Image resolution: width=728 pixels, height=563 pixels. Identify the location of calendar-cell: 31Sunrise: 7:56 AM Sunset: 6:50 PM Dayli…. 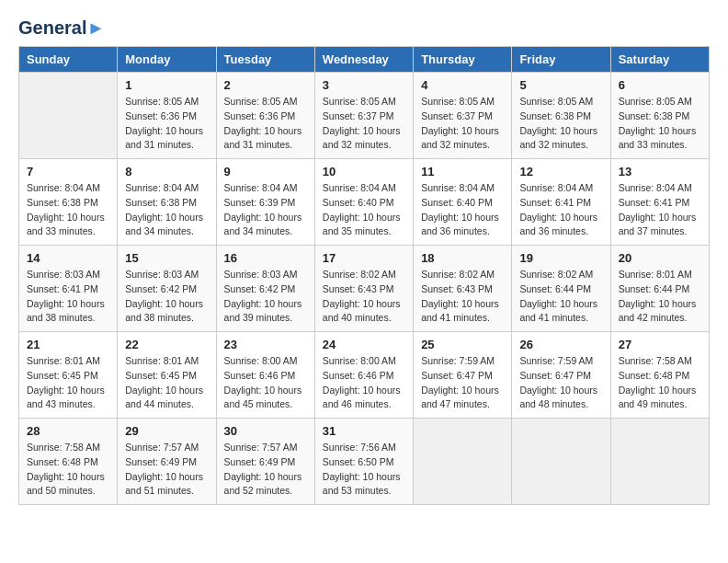
(364, 462).